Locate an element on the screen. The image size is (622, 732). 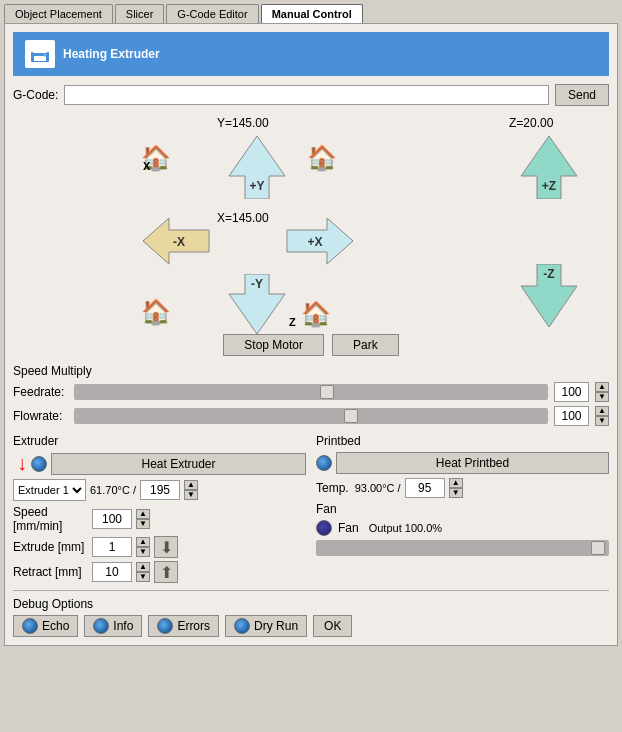
home-y-button: 🏠 is located at coordinates (322, 158).